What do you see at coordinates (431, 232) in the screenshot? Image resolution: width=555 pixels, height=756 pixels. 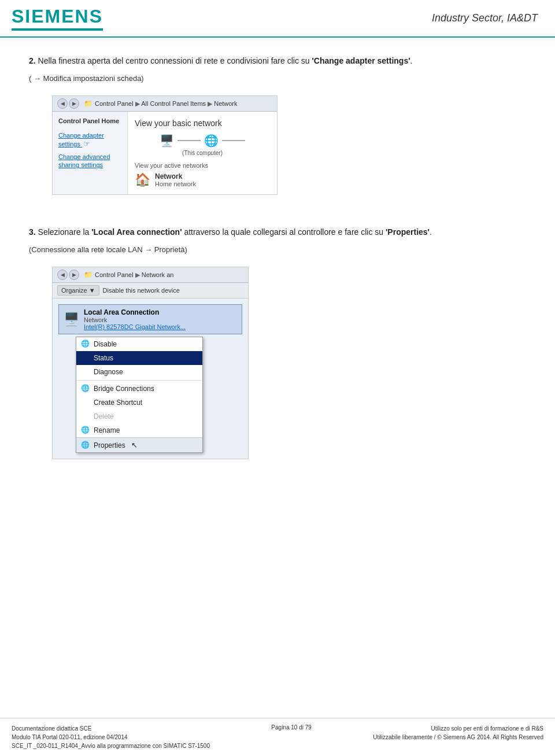 I see `step3-text3: .` at bounding box center [431, 232].